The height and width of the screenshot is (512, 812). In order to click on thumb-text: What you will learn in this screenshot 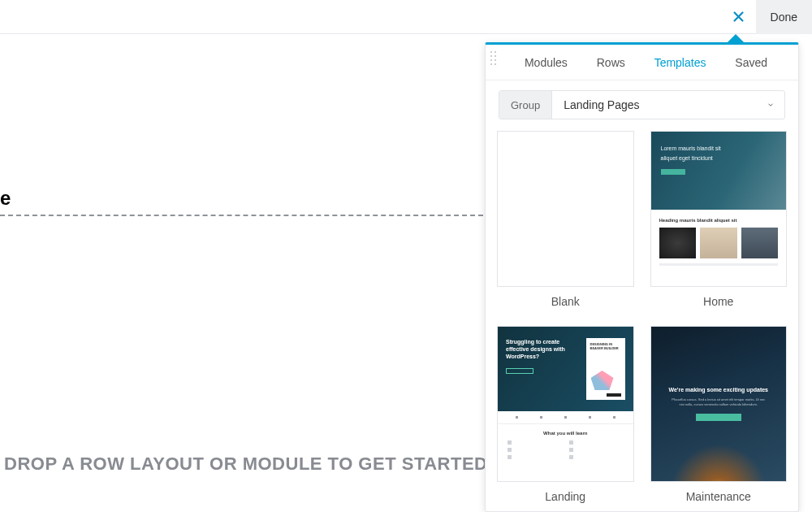, I will do `click(565, 432)`.